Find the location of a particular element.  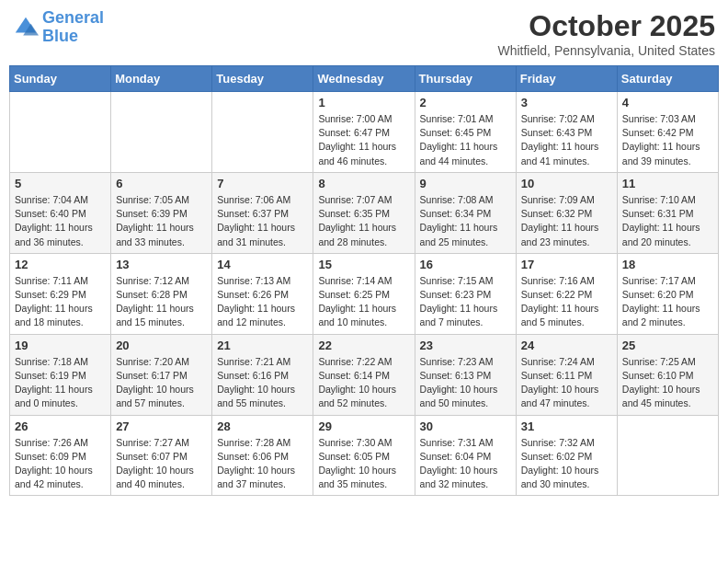

calendar-cell: 15Sunrise: 7:14 AMSunset: 6:25 PMDayligh… is located at coordinates (364, 293).